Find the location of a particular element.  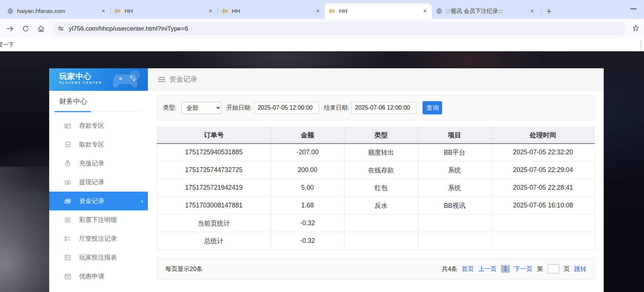

browser-tab-hh1: HH× is located at coordinates (164, 11).